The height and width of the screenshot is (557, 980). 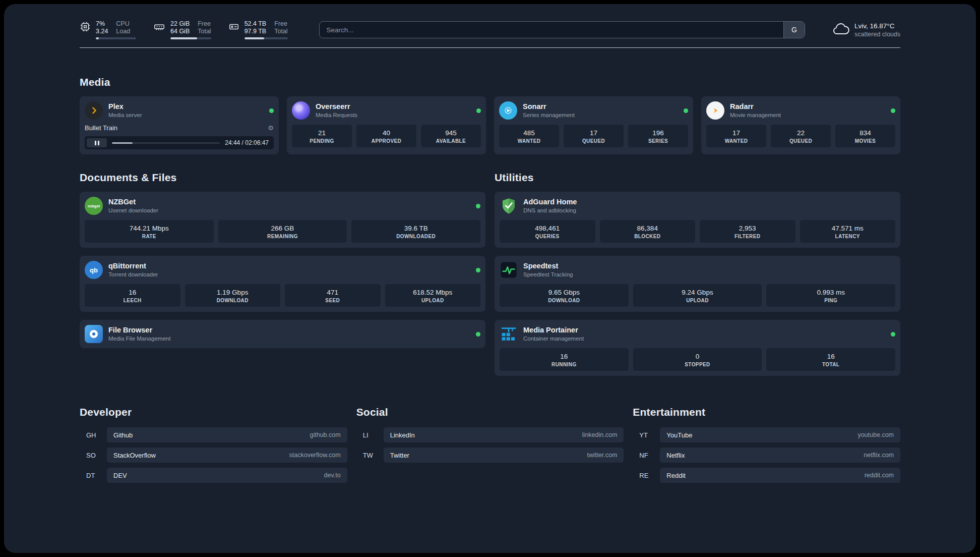 I want to click on cpu-usage-value: 7%, so click(x=102, y=24).